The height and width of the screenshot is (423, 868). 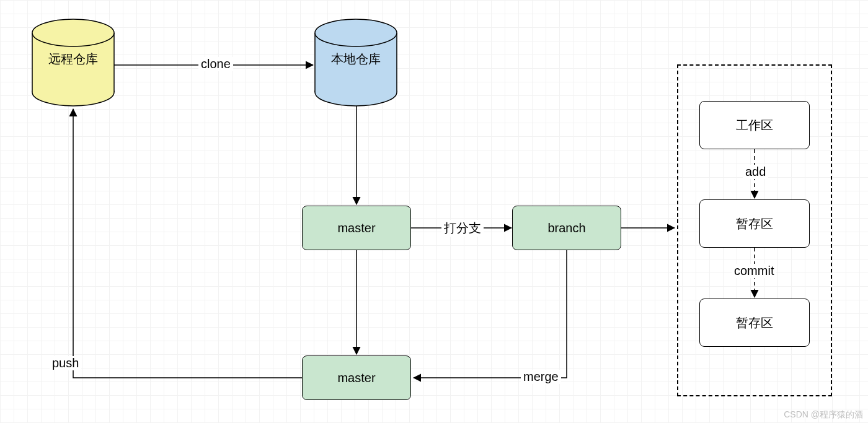 I want to click on watermark: CSDN @程序猿的酒, so click(x=823, y=415).